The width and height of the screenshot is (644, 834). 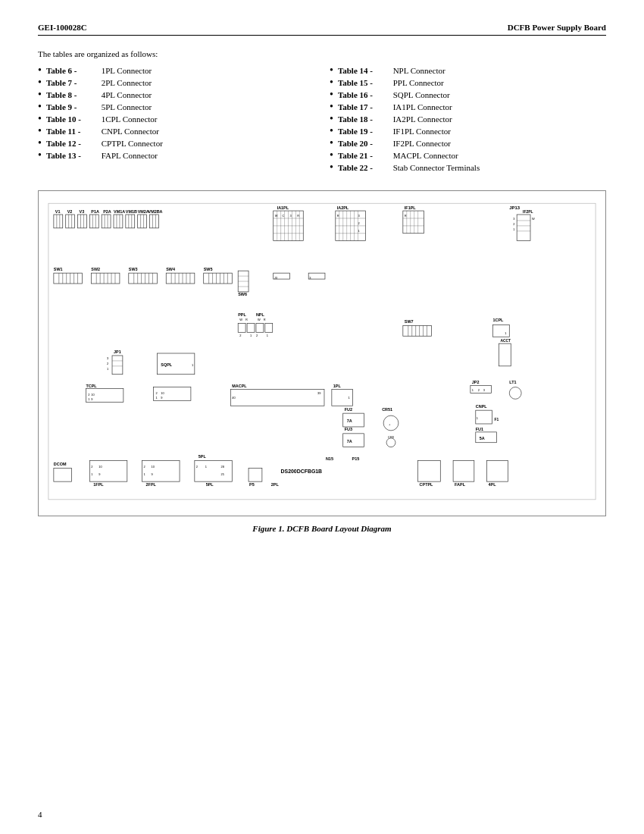 I want to click on table-desc: IA1PL Connector, so click(x=421, y=107).